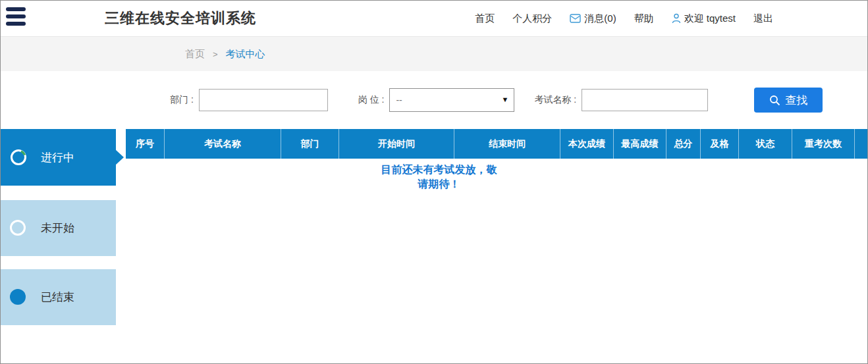  What do you see at coordinates (593, 18) in the screenshot?
I see `nav-messages: 消息(0)` at bounding box center [593, 18].